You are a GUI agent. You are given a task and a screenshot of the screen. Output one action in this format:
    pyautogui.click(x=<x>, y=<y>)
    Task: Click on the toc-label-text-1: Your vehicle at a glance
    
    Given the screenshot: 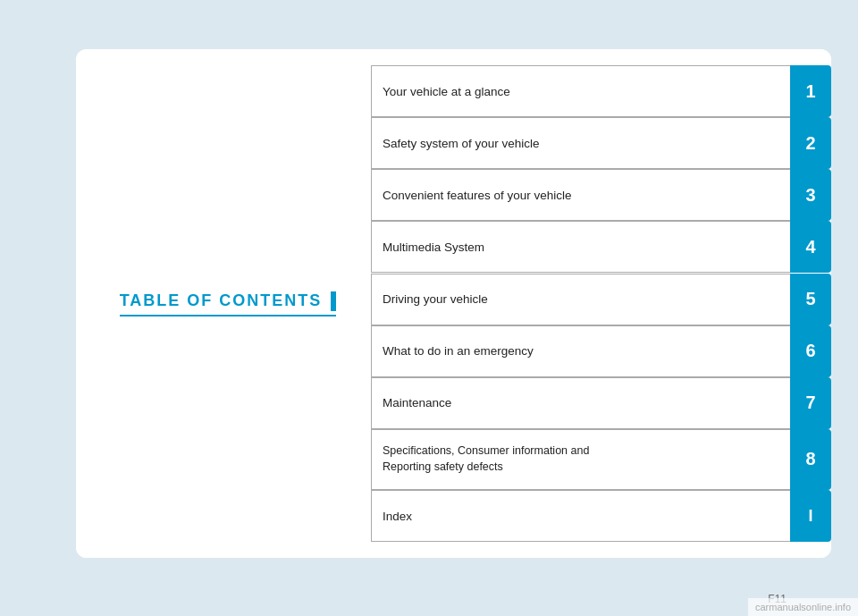 What is the action you would take?
    pyautogui.click(x=447, y=91)
    